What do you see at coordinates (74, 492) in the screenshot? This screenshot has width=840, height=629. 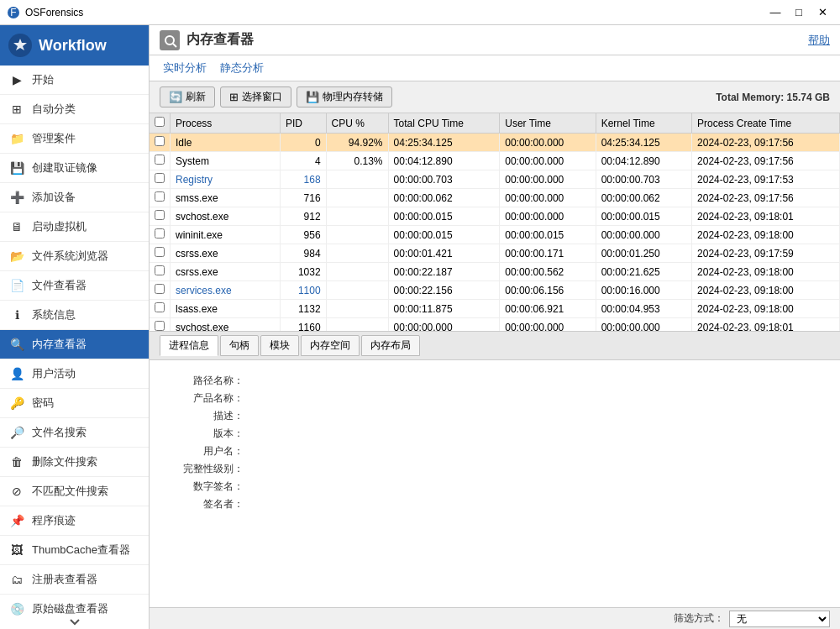 I see `sidebar-item-mismatch-files: ⊘不匹配文件搜索` at bounding box center [74, 492].